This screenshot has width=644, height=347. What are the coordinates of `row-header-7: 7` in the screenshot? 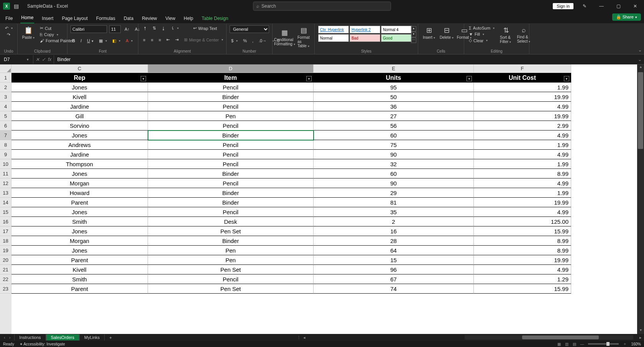 It's located at (6, 135).